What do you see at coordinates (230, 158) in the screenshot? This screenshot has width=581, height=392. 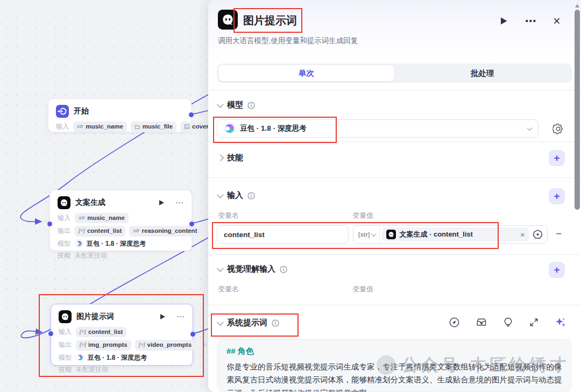 I see `section-skill-header: 技能` at bounding box center [230, 158].